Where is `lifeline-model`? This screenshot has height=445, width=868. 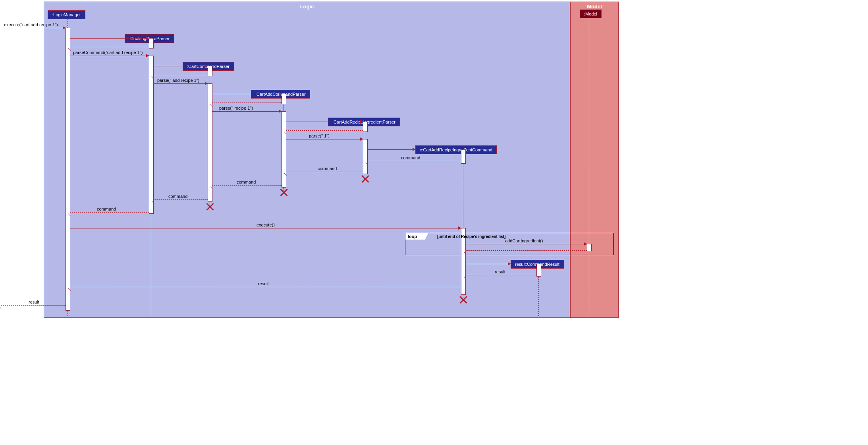
lifeline-model is located at coordinates (589, 167).